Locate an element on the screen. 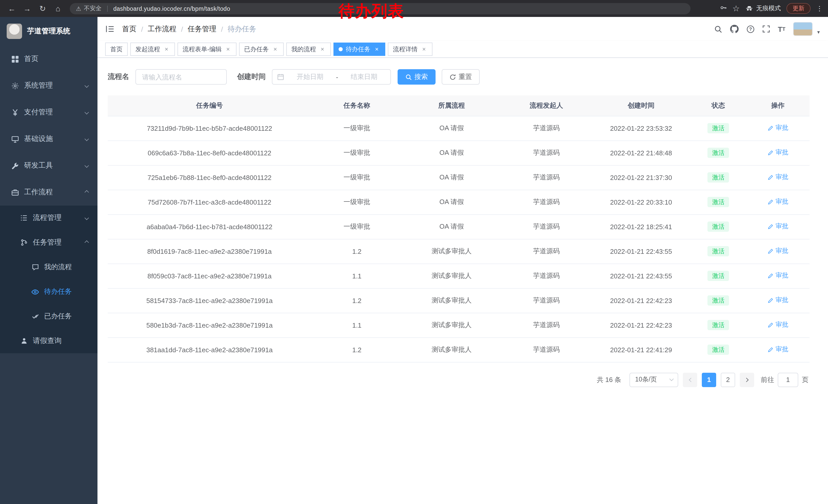 The height and width of the screenshot is (504, 828). tab-my-process: 我的流程 × is located at coordinates (308, 49).